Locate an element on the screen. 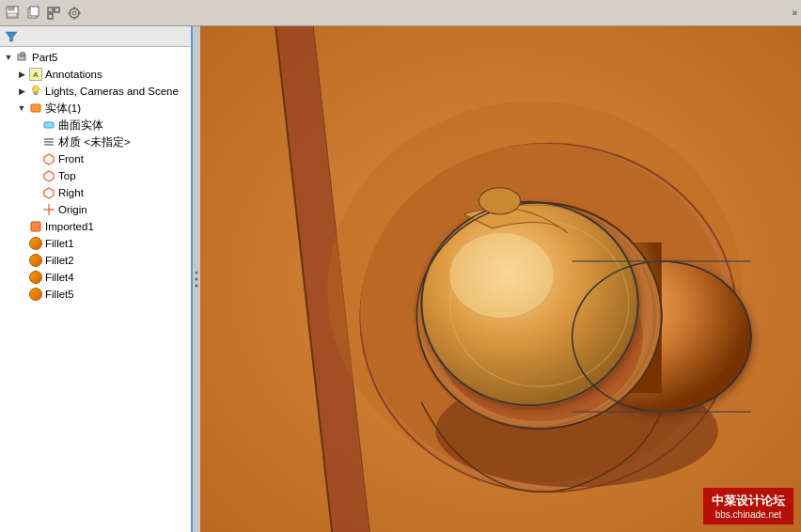 This screenshot has width=801, height=532. tree-item-fillet1: ▶ Fillet1 is located at coordinates (96, 243).